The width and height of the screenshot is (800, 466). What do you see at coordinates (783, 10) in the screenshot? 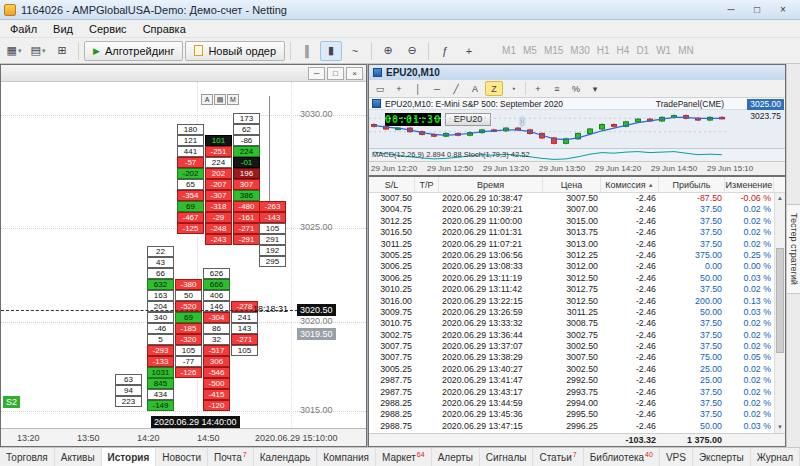
I see `close-button: ×` at bounding box center [783, 10].